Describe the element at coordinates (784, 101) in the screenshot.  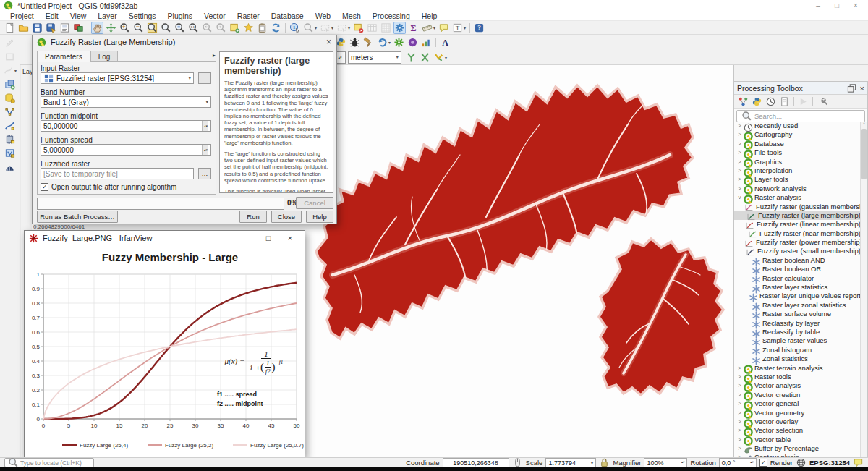
I see `toolbox-results-viewer-button` at that location.